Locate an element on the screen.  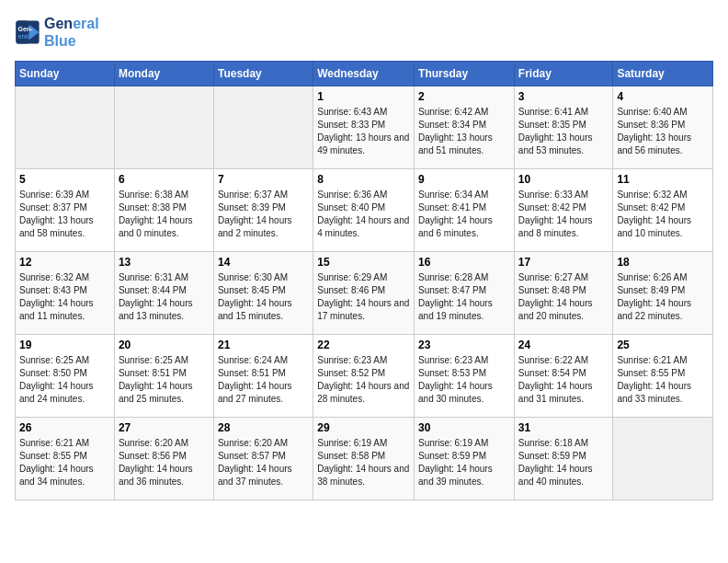
calendar-cell: 2Sunrise: 6:42 AM Sunset: 8:34 PM Daylig… is located at coordinates (465, 128).